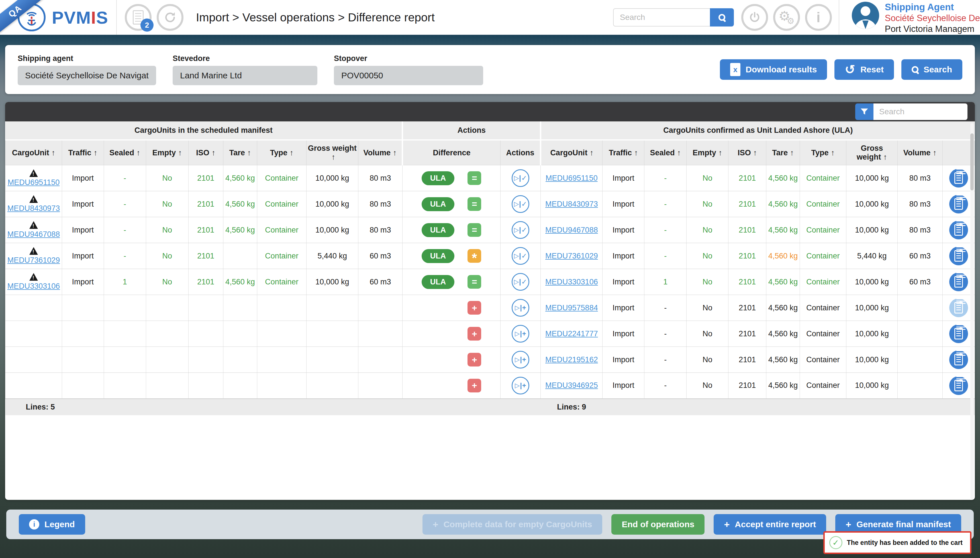  Describe the element at coordinates (245, 75) in the screenshot. I see `stevedore-input` at that location.